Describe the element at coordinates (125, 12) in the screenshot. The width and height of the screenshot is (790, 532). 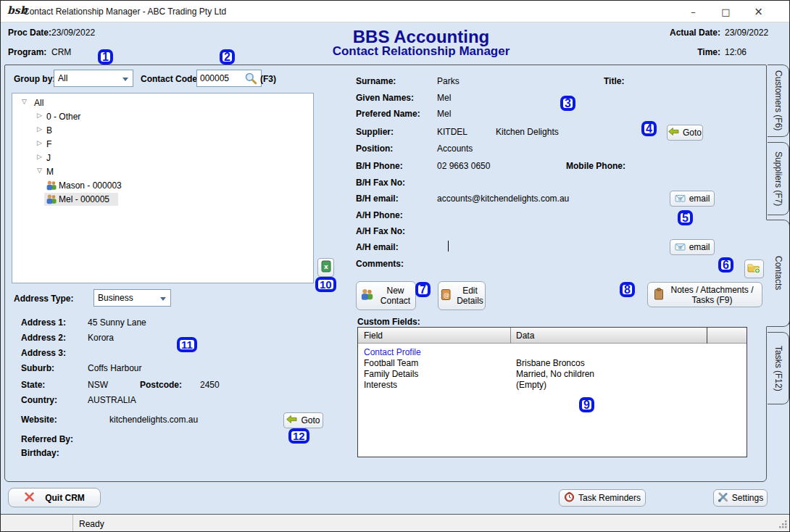
I see `window-title: Contact Relationship Manager - ABC Tradi…` at that location.